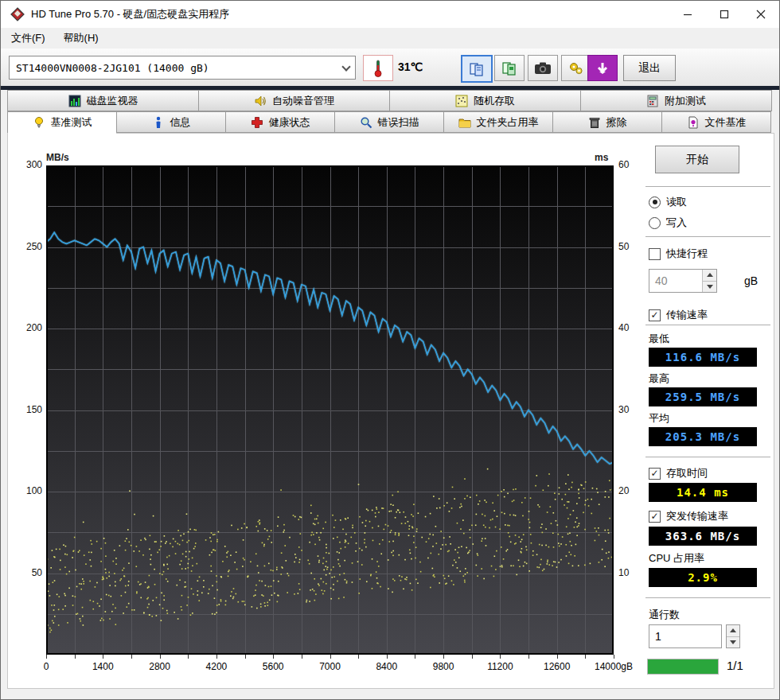  I want to click on tab-label: 信息, so click(181, 122).